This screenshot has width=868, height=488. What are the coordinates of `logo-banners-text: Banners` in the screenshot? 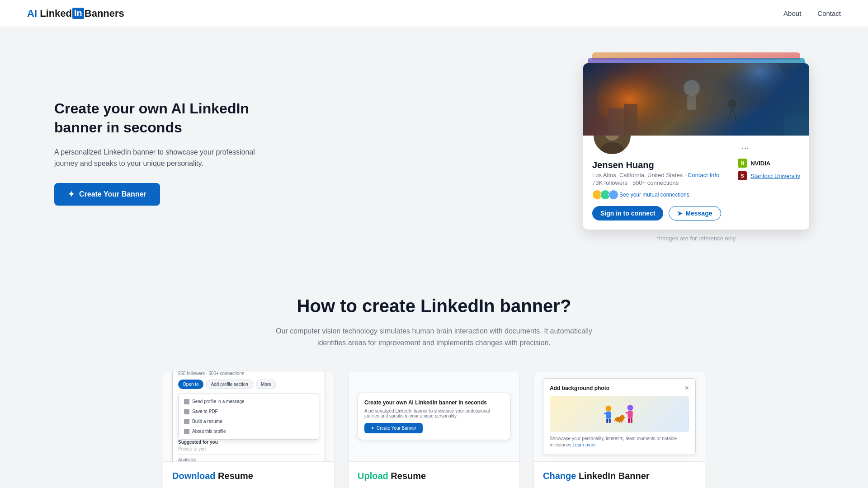 It's located at (104, 14).